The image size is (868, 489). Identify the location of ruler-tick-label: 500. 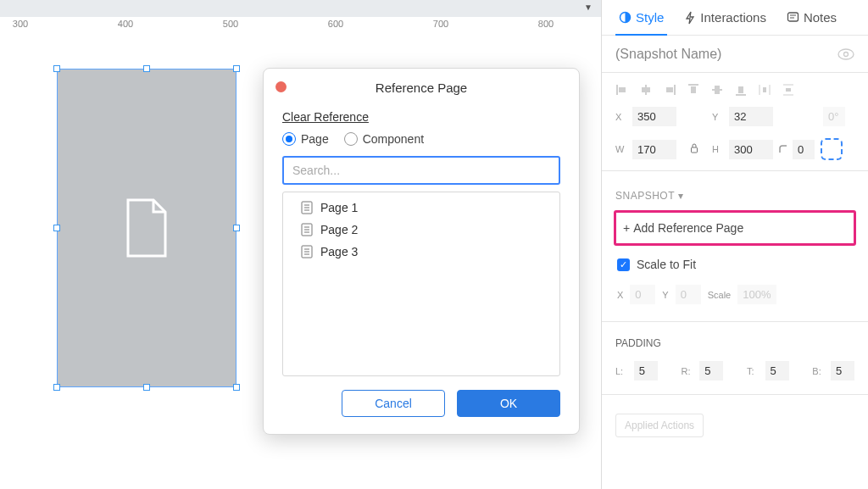
(231, 24).